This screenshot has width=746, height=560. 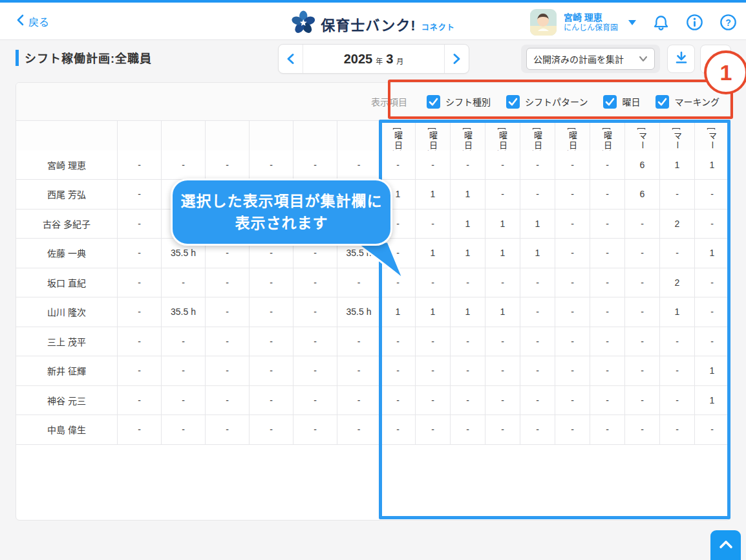 What do you see at coordinates (67, 253) in the screenshot?
I see `staff-name-cell: 佐藤 一典` at bounding box center [67, 253].